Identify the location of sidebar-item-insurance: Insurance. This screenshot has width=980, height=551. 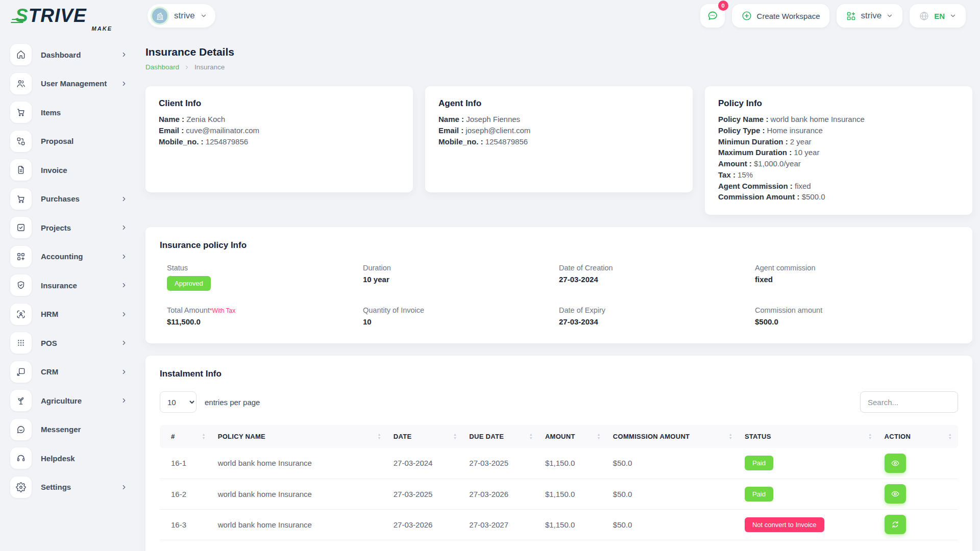
(69, 285).